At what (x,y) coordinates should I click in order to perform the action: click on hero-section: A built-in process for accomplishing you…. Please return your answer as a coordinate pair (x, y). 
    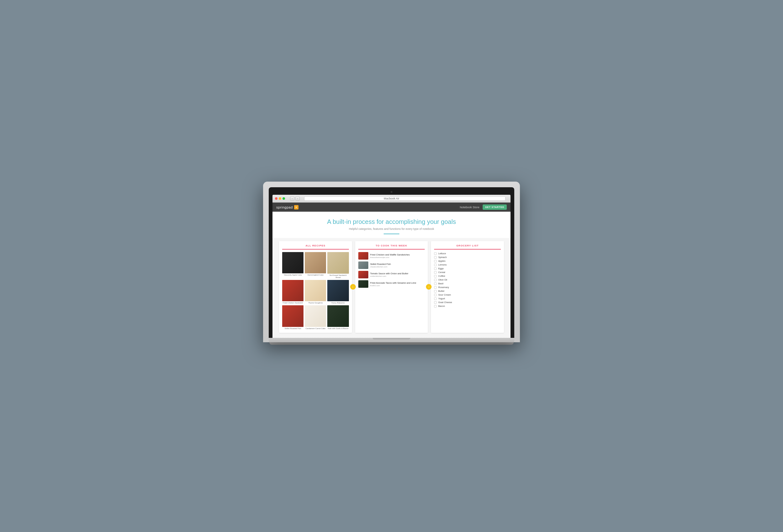
    Looking at the image, I should click on (392, 225).